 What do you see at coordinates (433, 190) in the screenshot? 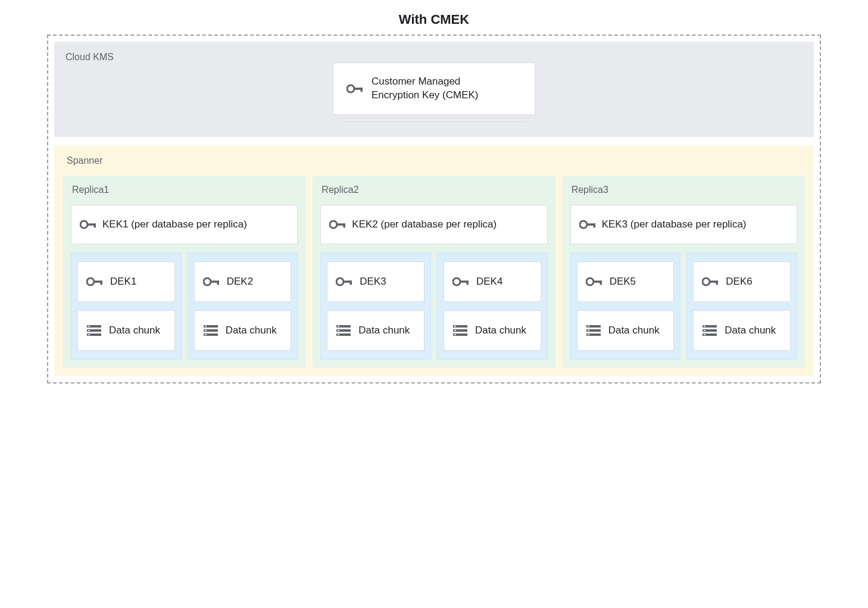
I see `replica-label: Replica2` at bounding box center [433, 190].